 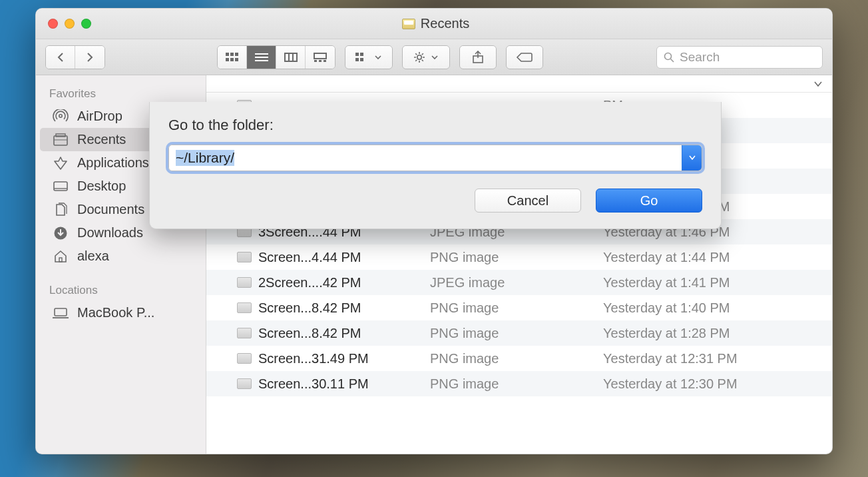 What do you see at coordinates (426, 57) in the screenshot?
I see `action-button-group` at bounding box center [426, 57].